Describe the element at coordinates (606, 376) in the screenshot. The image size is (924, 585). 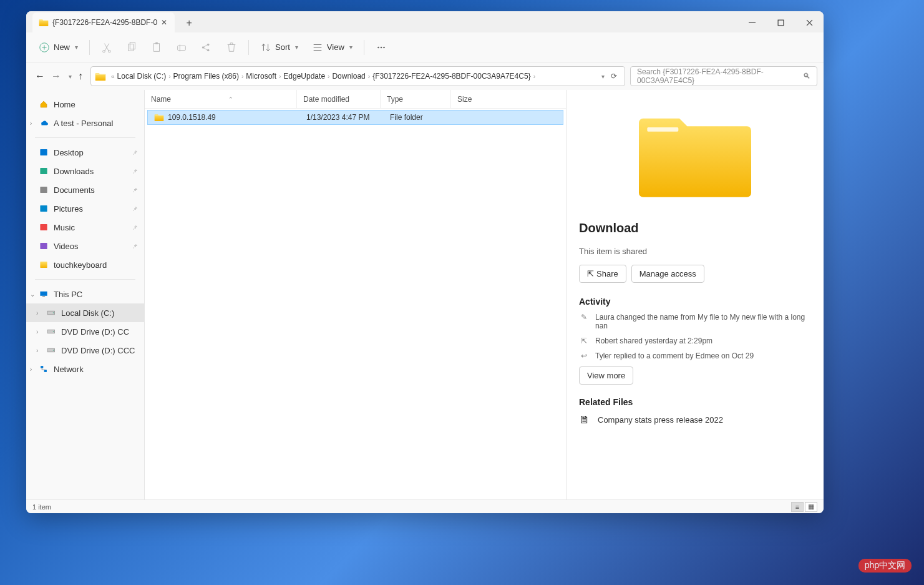
I see `view-more-button: View more` at that location.